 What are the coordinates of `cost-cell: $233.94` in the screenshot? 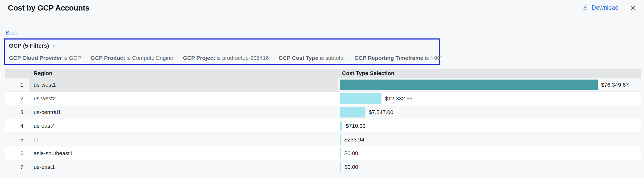 It's located at (490, 140).